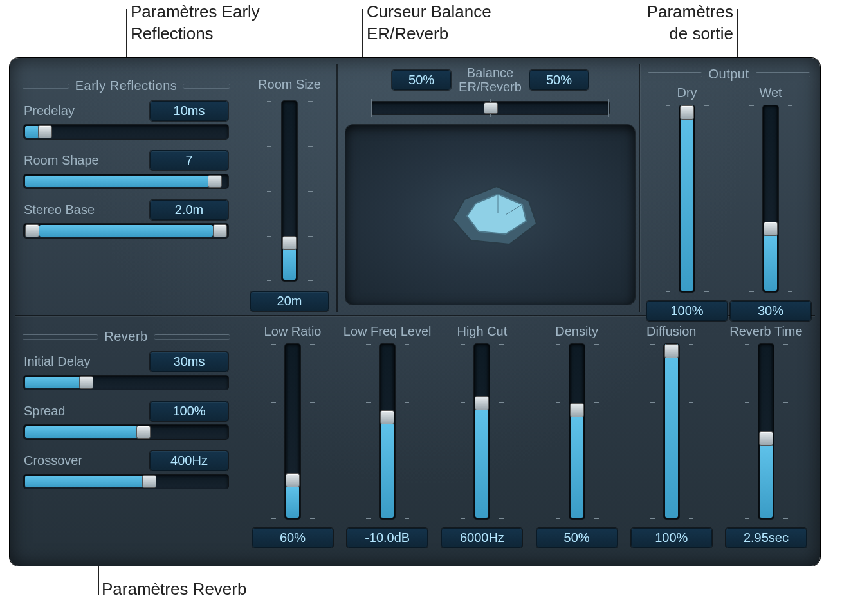  I want to click on lowratio-label: Low Ratio, so click(293, 332).